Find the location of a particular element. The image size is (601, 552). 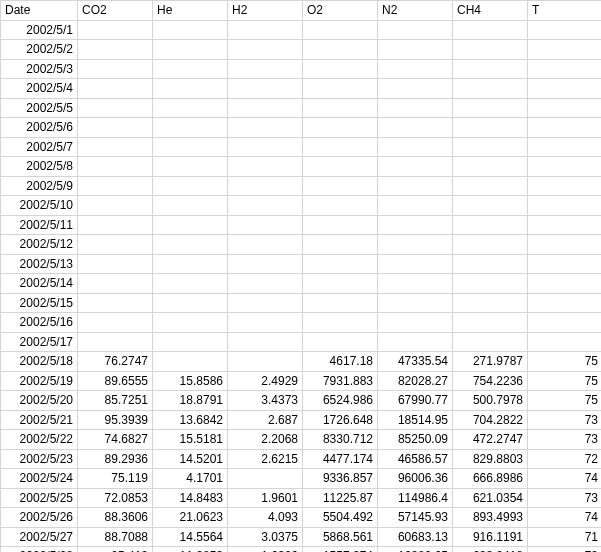

cell-date: 2002/5/27 is located at coordinates (40, 537).